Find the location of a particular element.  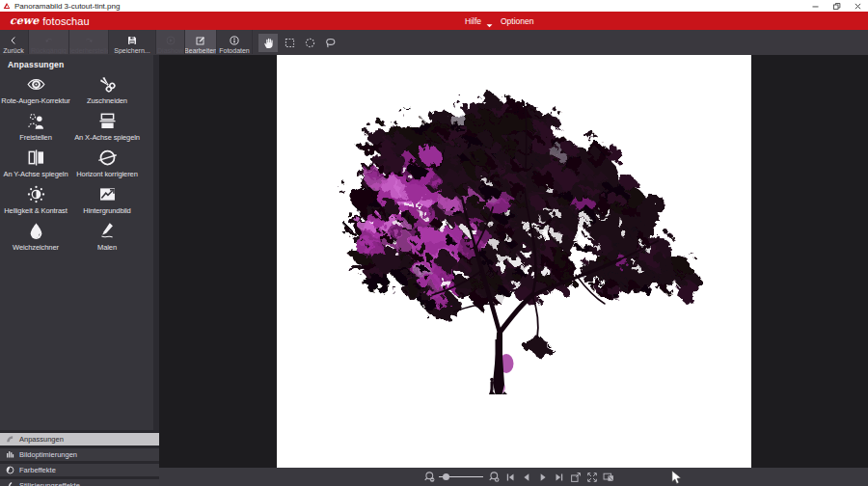

speichern-button: Speichern... is located at coordinates (131, 42).